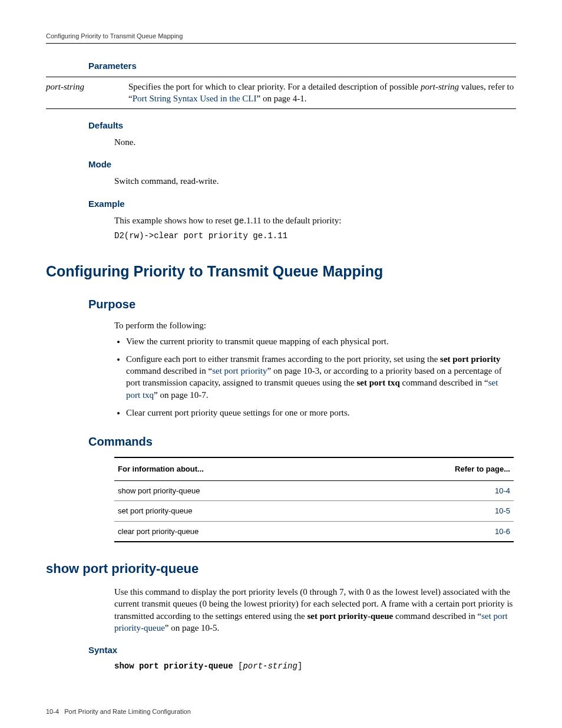 The image size is (562, 728). I want to click on text-bold: set port priority-queue, so click(350, 616).